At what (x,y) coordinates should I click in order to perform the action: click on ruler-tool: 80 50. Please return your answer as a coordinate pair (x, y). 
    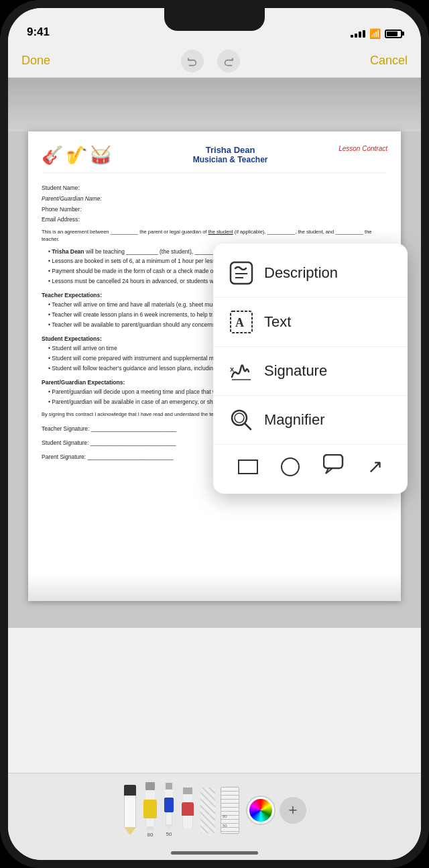
    Looking at the image, I should click on (230, 810).